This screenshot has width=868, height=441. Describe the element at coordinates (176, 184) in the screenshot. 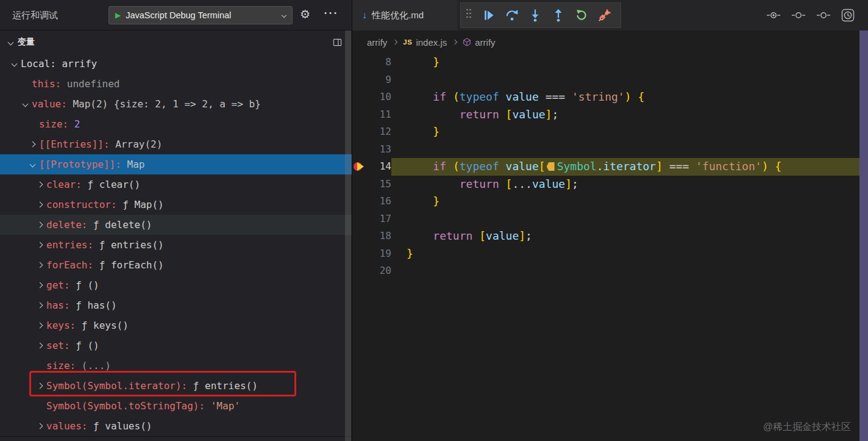

I see `variable-row: clear: ƒ clear()` at that location.